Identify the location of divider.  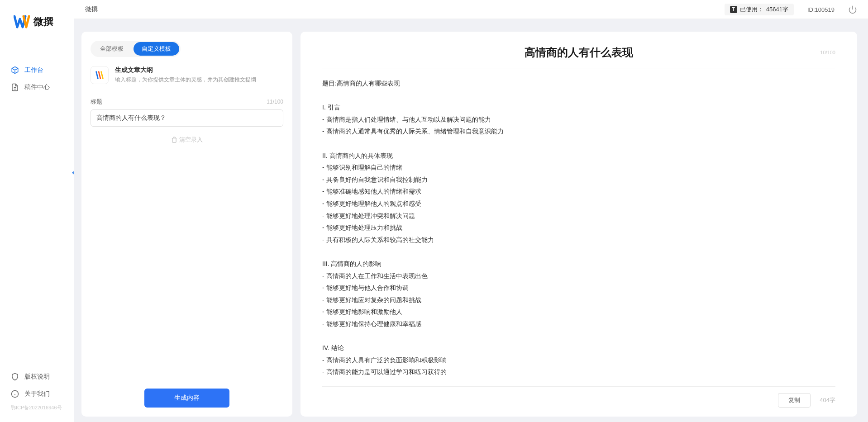
(579, 68).